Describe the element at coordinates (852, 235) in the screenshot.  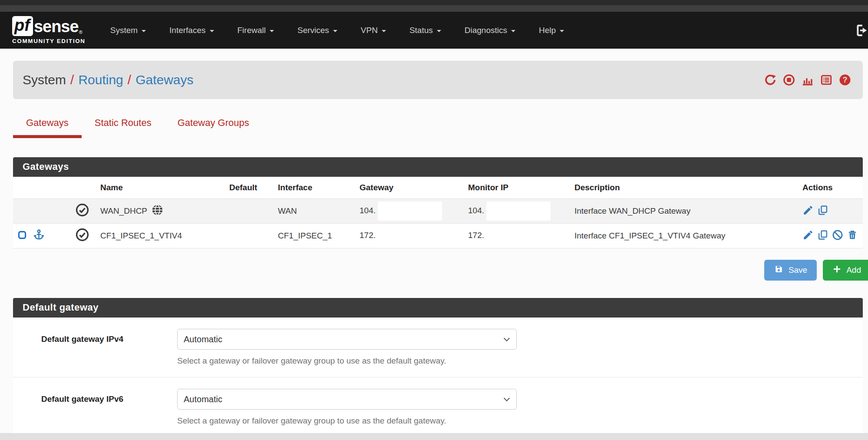
I see `delete-icon` at that location.